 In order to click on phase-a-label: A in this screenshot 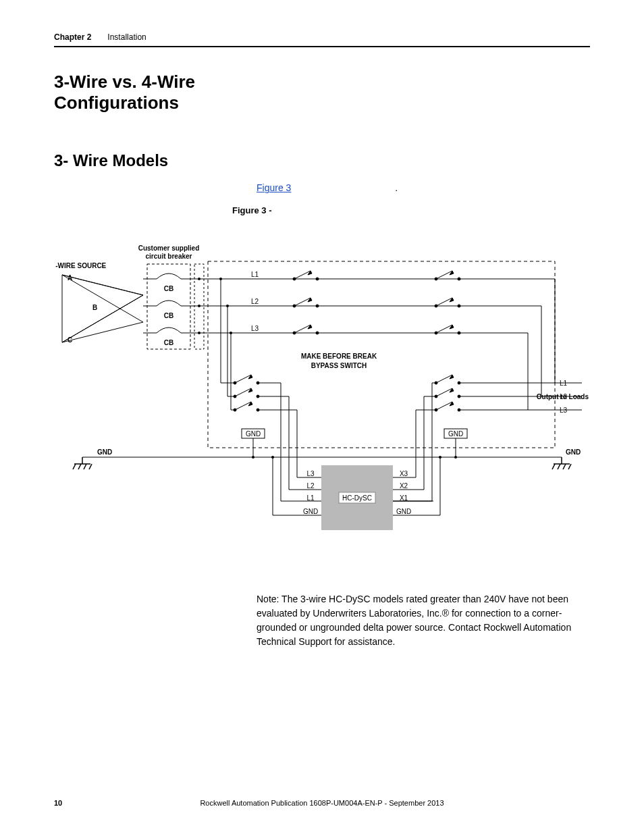, I will do `click(70, 278)`.